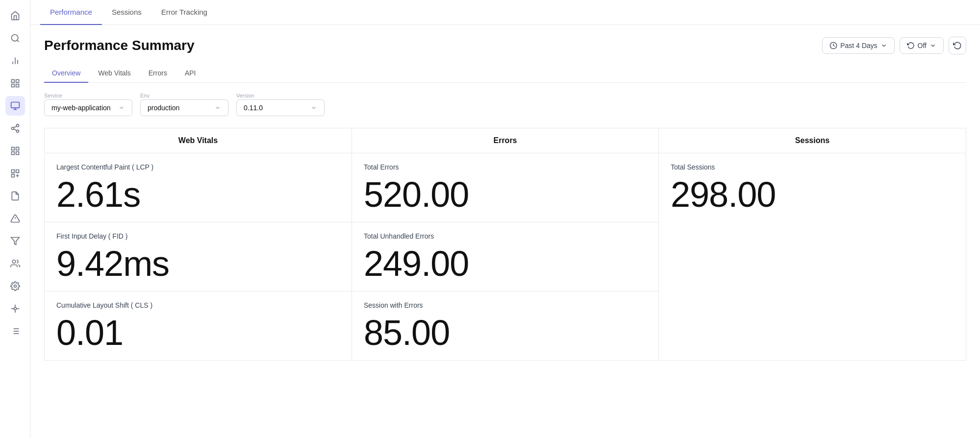 This screenshot has width=980, height=438. Describe the element at coordinates (198, 195) in the screenshot. I see `lcp-value: 2.61s` at that location.